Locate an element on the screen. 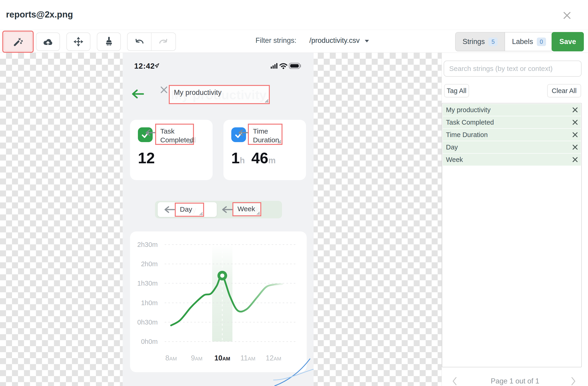  filter-file-dropdown: /productivity.csv is located at coordinates (339, 40).